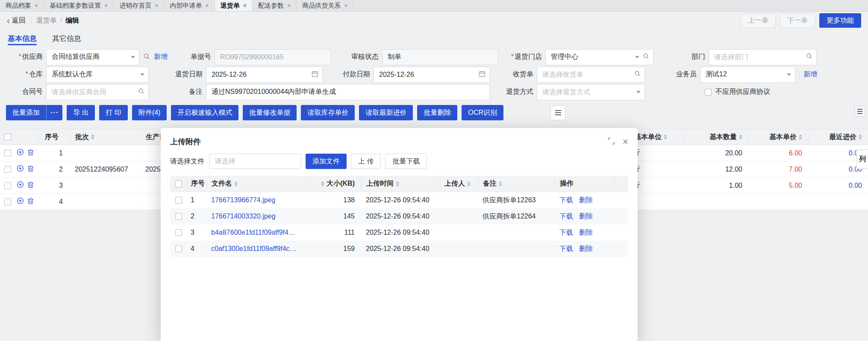 The height and width of the screenshot is (341, 868). What do you see at coordinates (716, 137) in the screenshot?
I see `header-base-qty: 基本数量` at bounding box center [716, 137].